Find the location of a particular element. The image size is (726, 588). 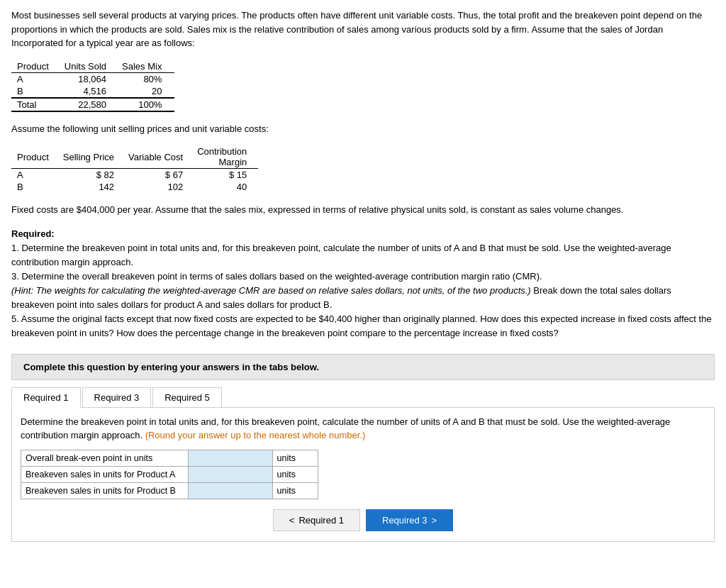

table-row: B 142 102 40 is located at coordinates (135, 187).